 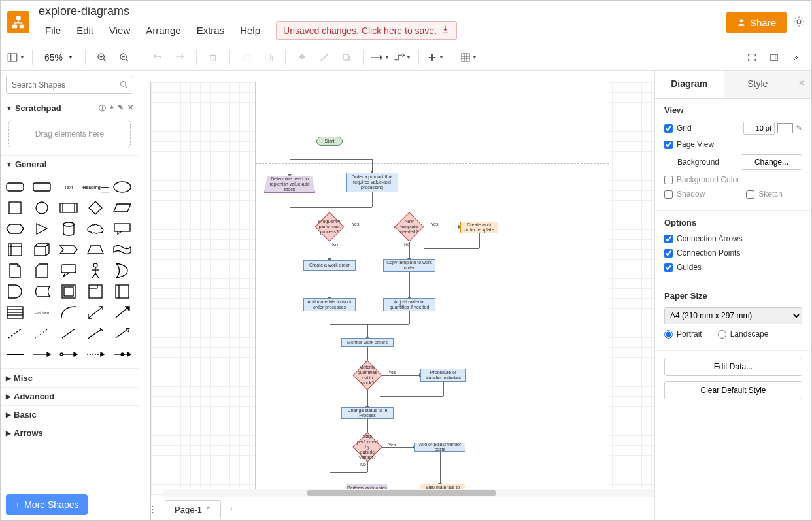 I want to click on shape-dashed-line, so click(x=15, y=333).